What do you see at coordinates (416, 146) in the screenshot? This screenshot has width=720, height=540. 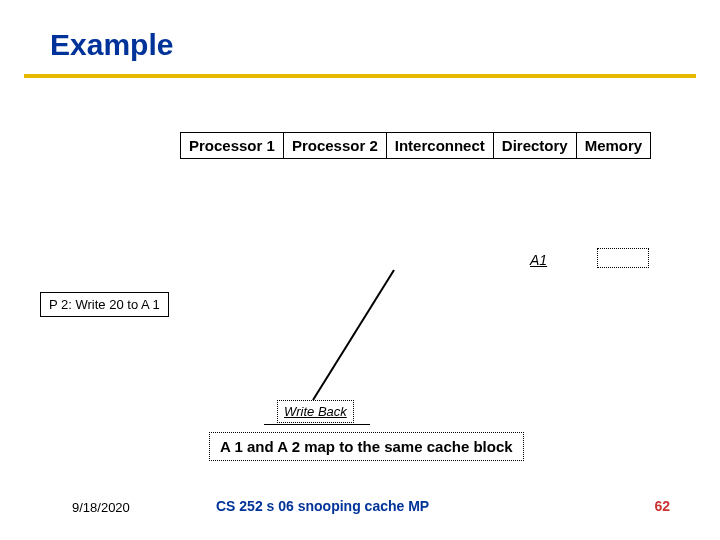 I see `timeline-header-table: Processor 1 Processor 2 Interconnect Dir…` at bounding box center [416, 146].